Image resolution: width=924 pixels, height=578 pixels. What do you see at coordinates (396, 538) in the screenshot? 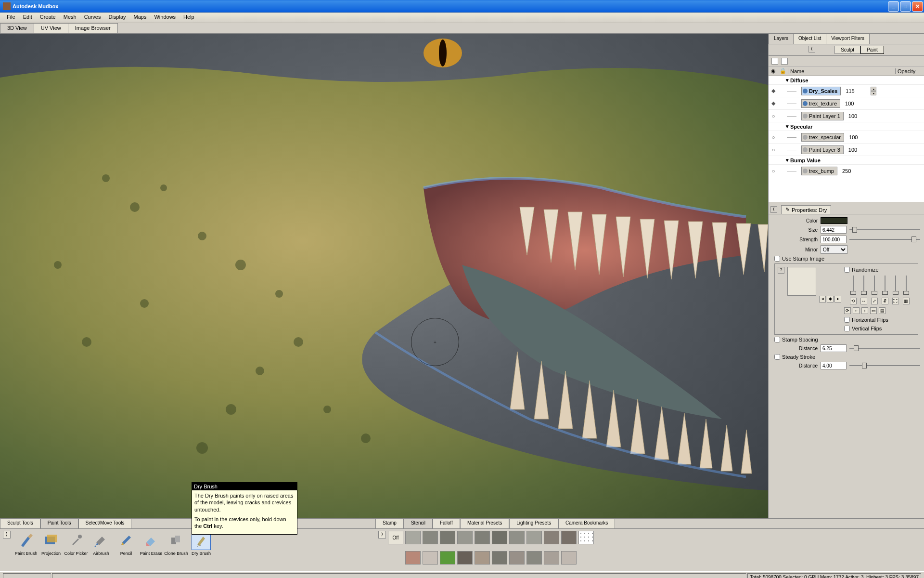
I see `stencil-off-button: Off` at bounding box center [396, 538].